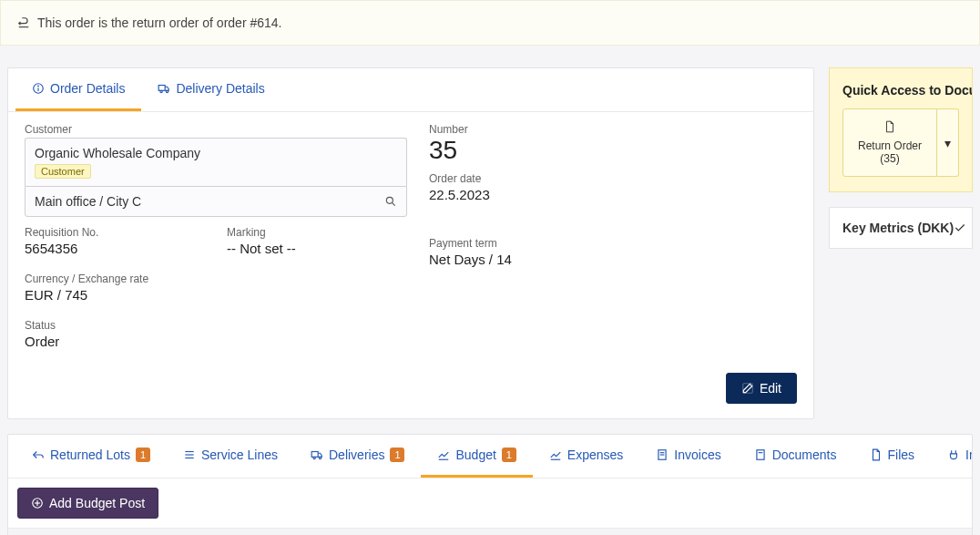 The height and width of the screenshot is (535, 980). Describe the element at coordinates (357, 455) in the screenshot. I see `tab-label: Deliveries` at that location.